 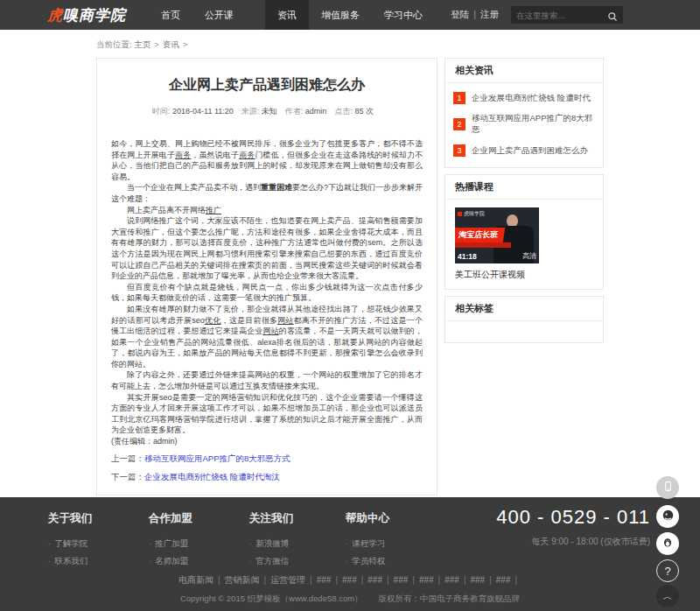 I want to click on sidebar: 相关资讯 1企业发展电商别忙烧钱 险遭时代2移动互联网应用APP推广的8大邪恶3…, so click(x=524, y=203).